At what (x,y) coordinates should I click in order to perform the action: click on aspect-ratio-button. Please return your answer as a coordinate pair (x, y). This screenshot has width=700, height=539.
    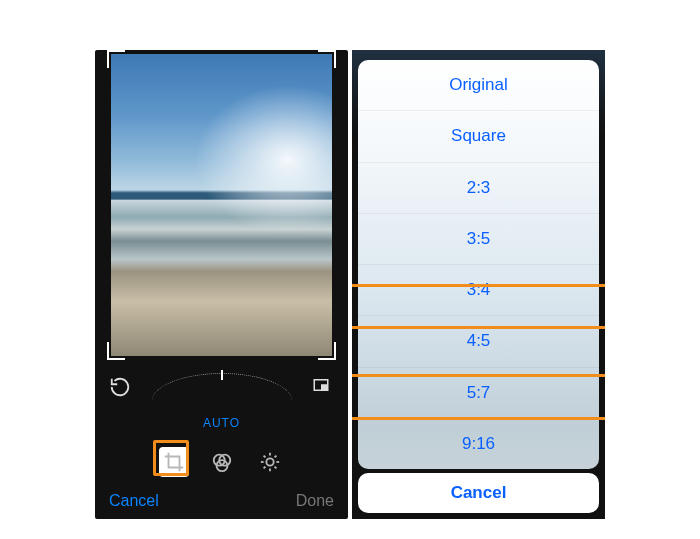
    Looking at the image, I should click on (323, 387).